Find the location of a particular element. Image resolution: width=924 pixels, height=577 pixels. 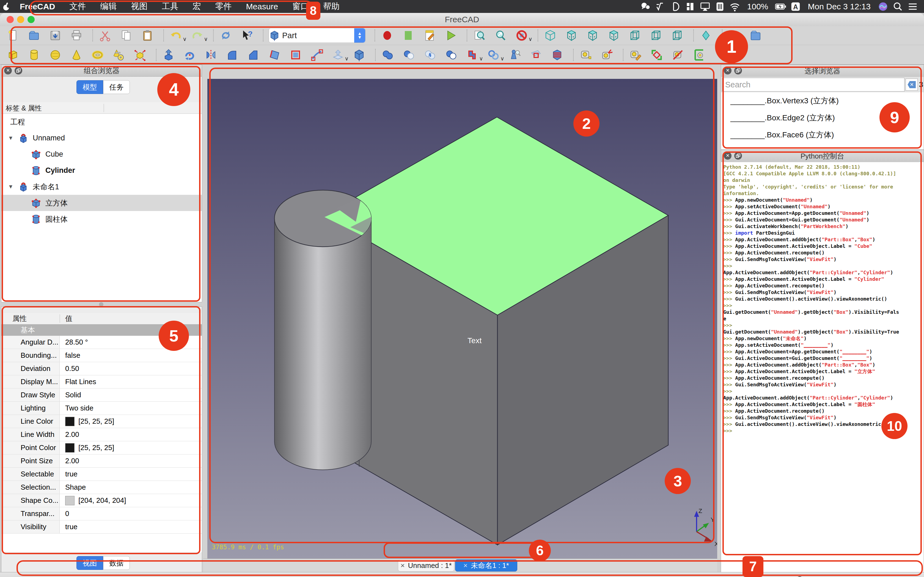

menu-视图: 视图 is located at coordinates (139, 6).